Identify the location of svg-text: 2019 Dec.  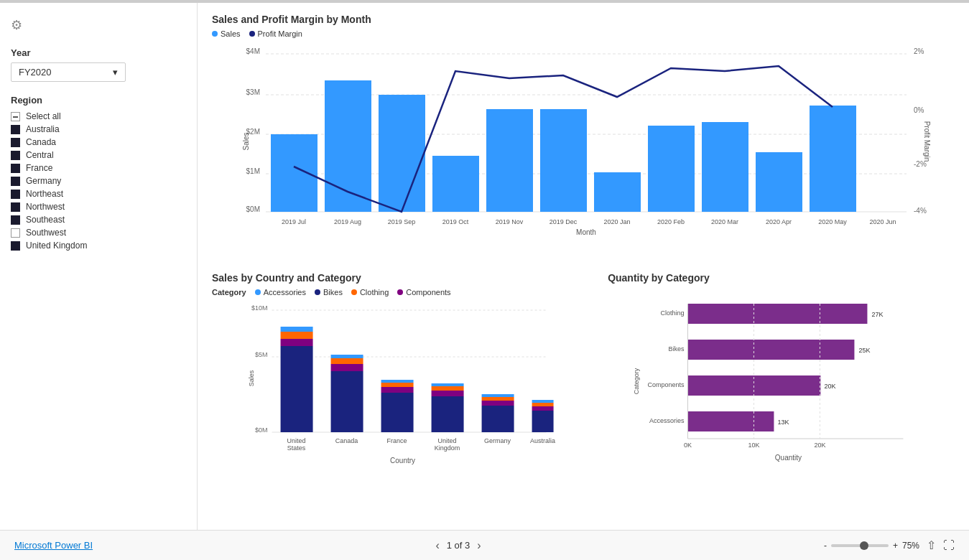
(563, 222).